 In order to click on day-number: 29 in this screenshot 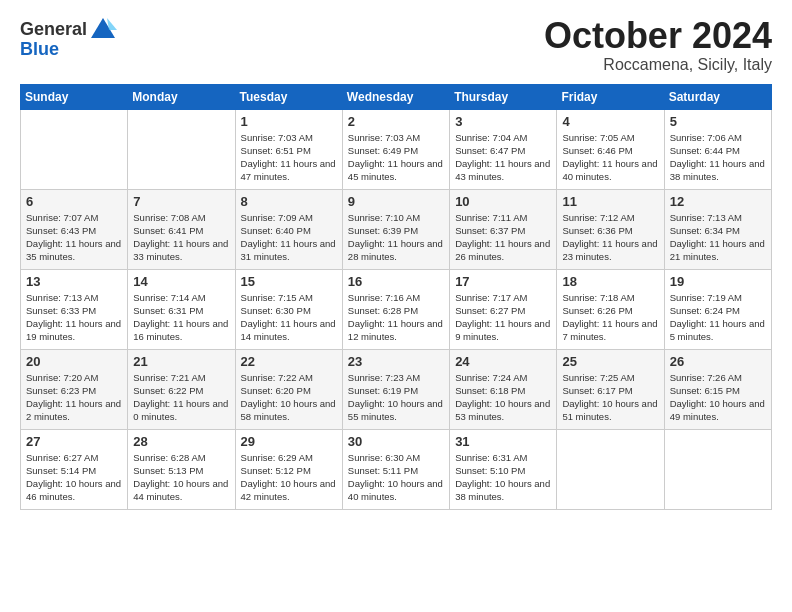, I will do `click(289, 442)`.